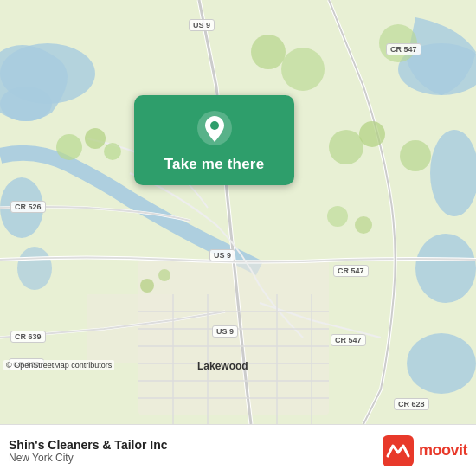 This screenshot has height=476, width=476. Describe the element at coordinates (225, 331) in the screenshot. I see `road-label-us9-btm: US 9` at that location.